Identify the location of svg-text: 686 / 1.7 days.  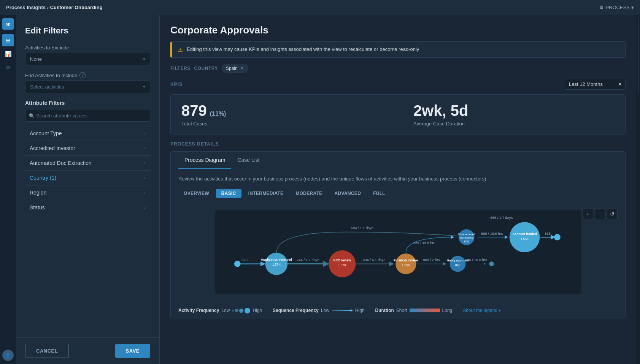
(501, 217).